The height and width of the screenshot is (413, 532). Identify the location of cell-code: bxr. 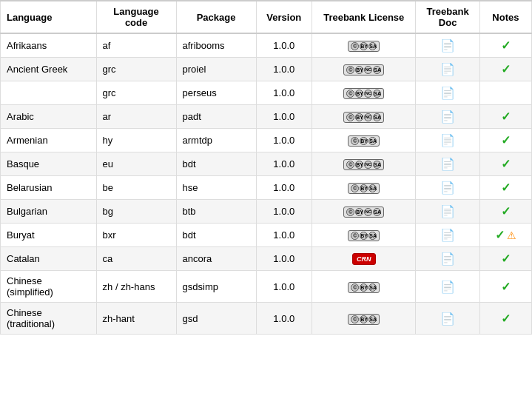
(136, 235).